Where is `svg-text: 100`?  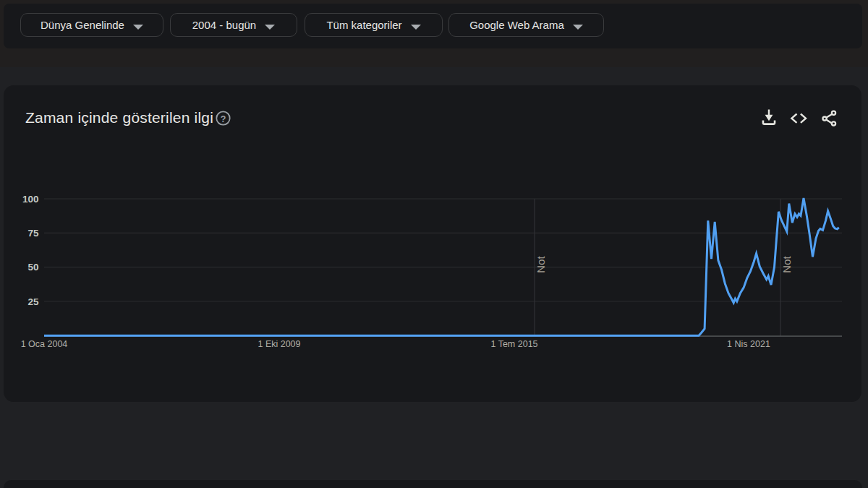
svg-text: 100 is located at coordinates (30, 200).